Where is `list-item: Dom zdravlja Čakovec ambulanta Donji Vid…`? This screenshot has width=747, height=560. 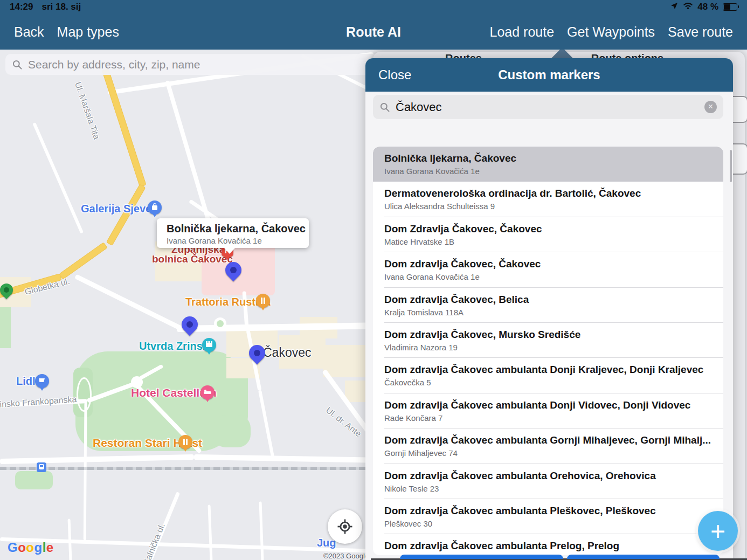
list-item: Dom zdravlja Čakovec ambulanta Donji Vid… is located at coordinates (548, 411).